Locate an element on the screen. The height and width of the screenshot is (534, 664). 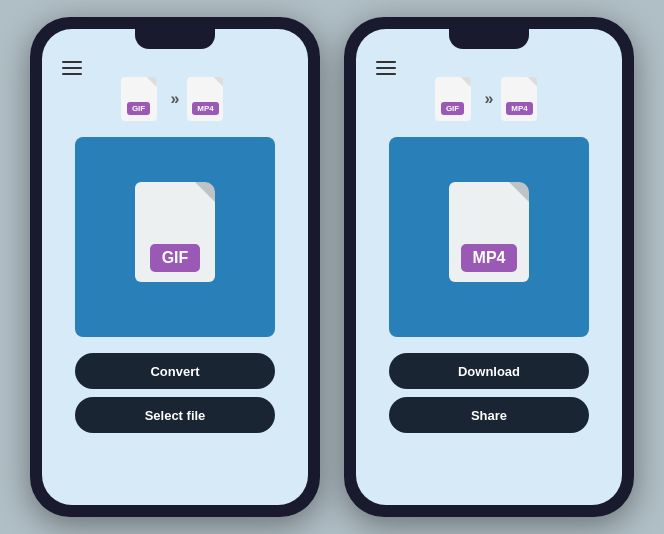
gif-file-icon-2: GIF is located at coordinates (456, 101).